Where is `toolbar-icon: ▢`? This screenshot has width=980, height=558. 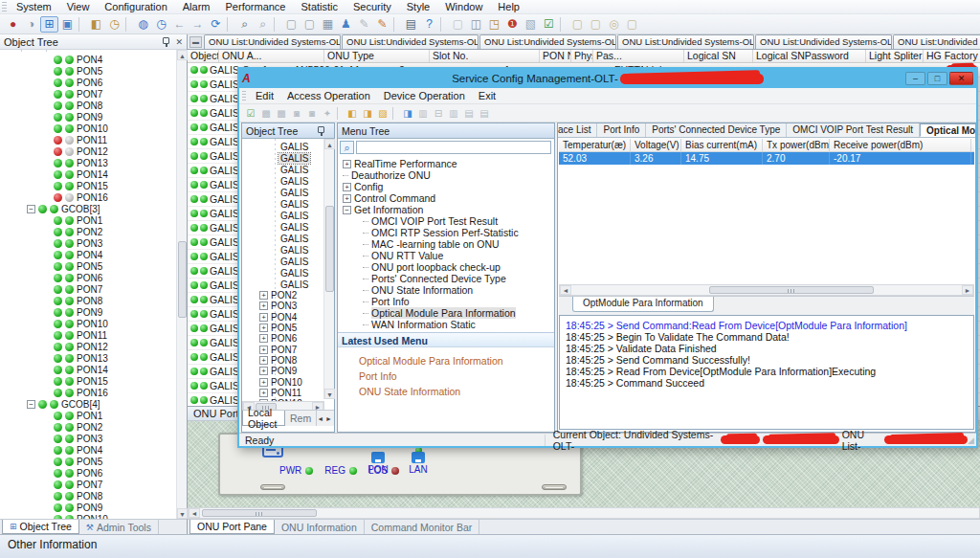
toolbar-icon: ▢ is located at coordinates (595, 25).